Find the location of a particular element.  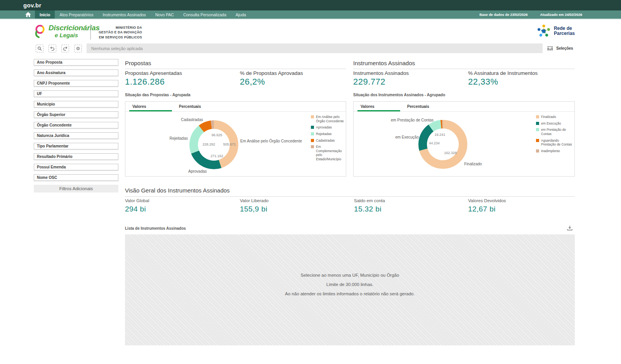

instrumentos-legend: Finalizado em Execução em Prestação de C… is located at coordinates (555, 134).